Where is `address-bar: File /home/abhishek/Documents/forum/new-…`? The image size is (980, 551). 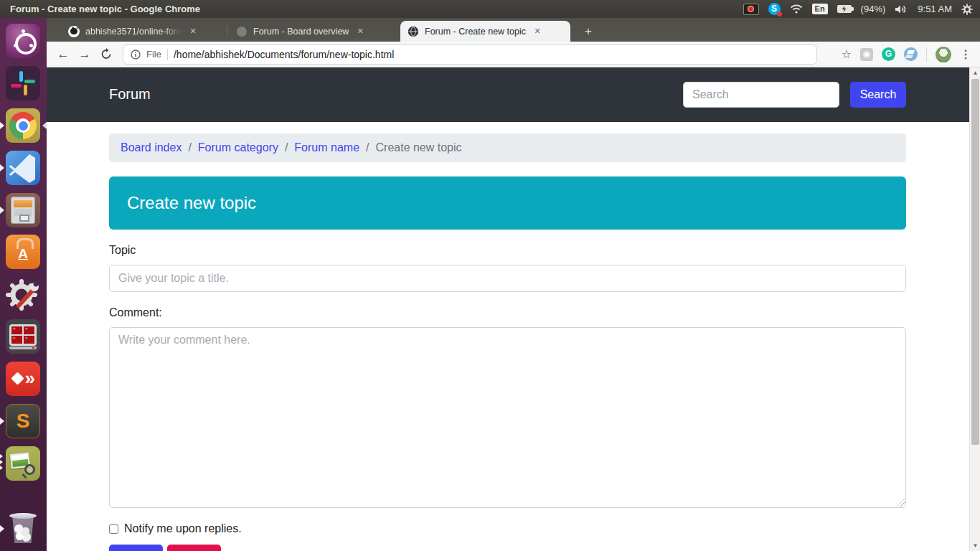 address-bar: File /home/abhishek/Documents/forum/new-… is located at coordinates (470, 55).